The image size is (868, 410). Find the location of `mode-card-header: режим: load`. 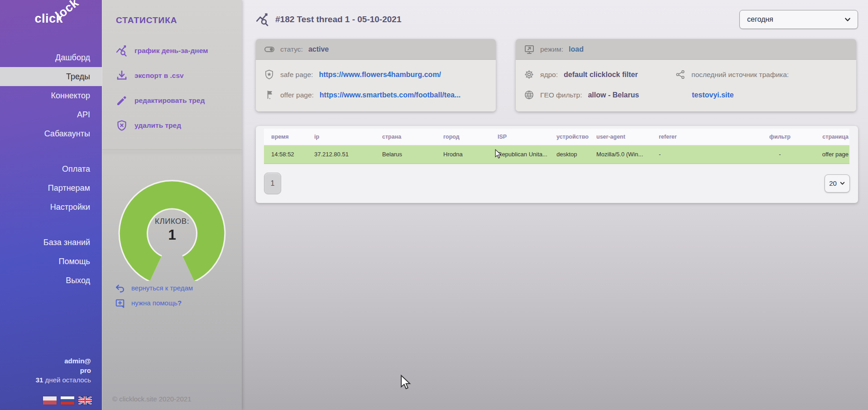

mode-card-header: режим: load is located at coordinates (686, 49).